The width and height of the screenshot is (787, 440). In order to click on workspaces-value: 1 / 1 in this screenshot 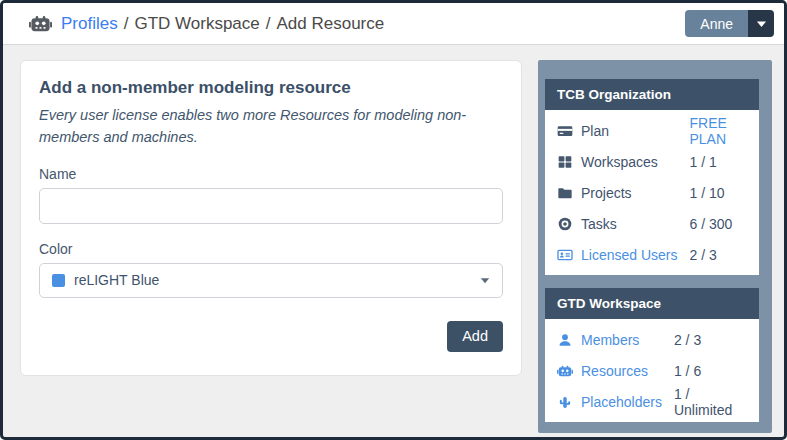, I will do `click(719, 162)`.